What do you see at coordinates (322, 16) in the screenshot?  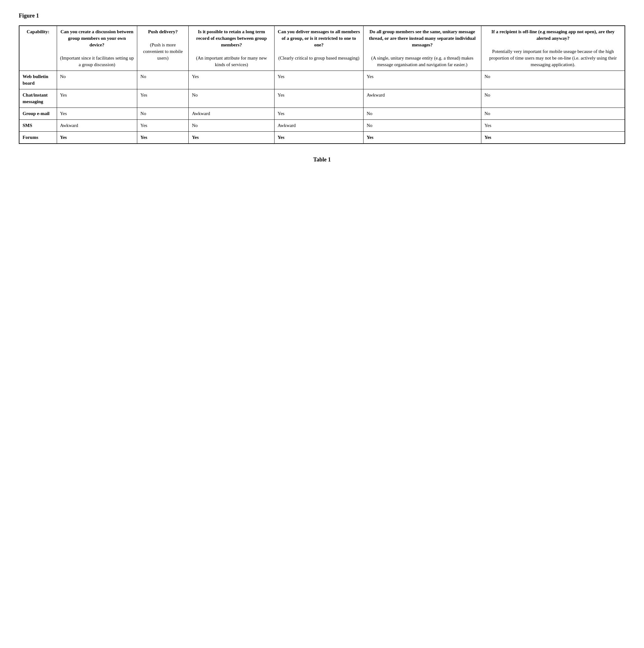 I see `figure-label: Figure 1` at bounding box center [322, 16].